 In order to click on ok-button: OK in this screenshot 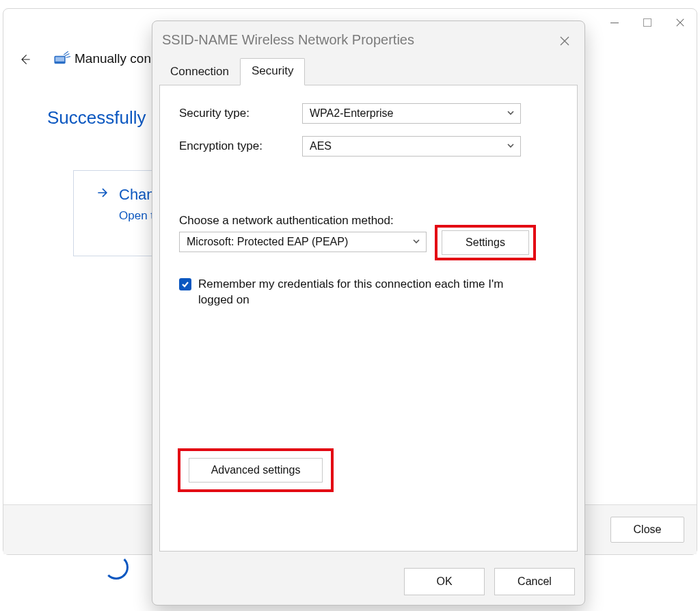, I will do `click(444, 582)`.